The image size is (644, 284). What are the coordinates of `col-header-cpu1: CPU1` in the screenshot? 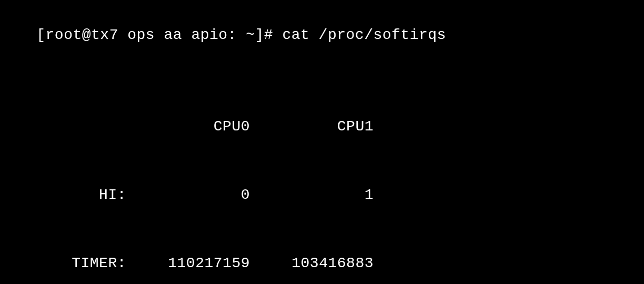 It's located at (311, 126).